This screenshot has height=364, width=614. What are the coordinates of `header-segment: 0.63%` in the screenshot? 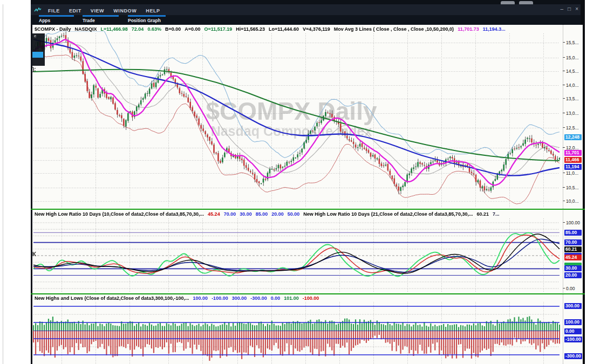 It's located at (154, 29).